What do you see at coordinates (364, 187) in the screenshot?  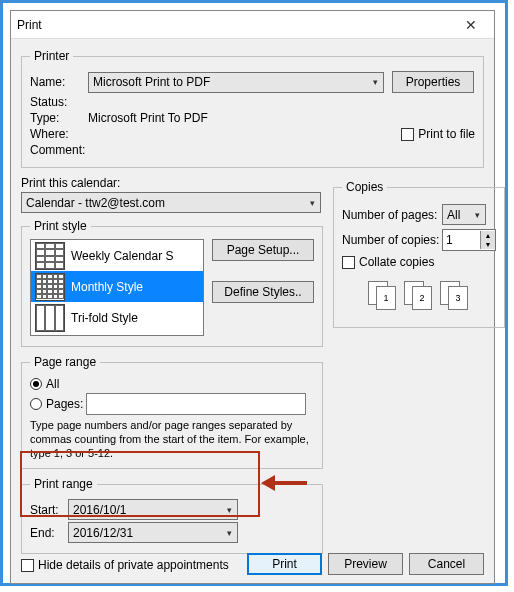 I see `copies-legend: Copies` at bounding box center [364, 187].